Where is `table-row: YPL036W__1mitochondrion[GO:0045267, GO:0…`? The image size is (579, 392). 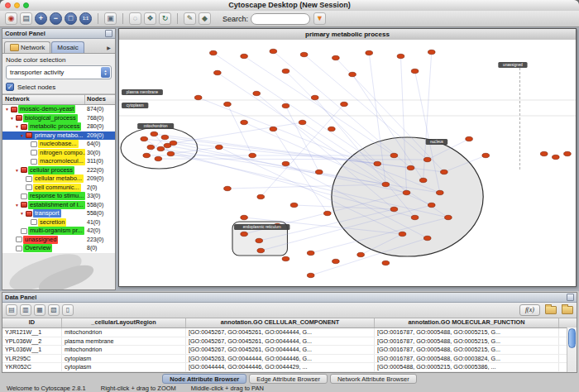
table-row: YPL036W__1mitochondrion[GO:0045267, GO:0… is located at coordinates (290, 351).